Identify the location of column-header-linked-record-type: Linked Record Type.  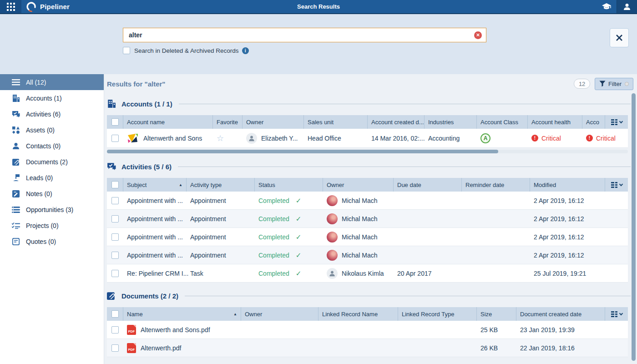
(438, 314).